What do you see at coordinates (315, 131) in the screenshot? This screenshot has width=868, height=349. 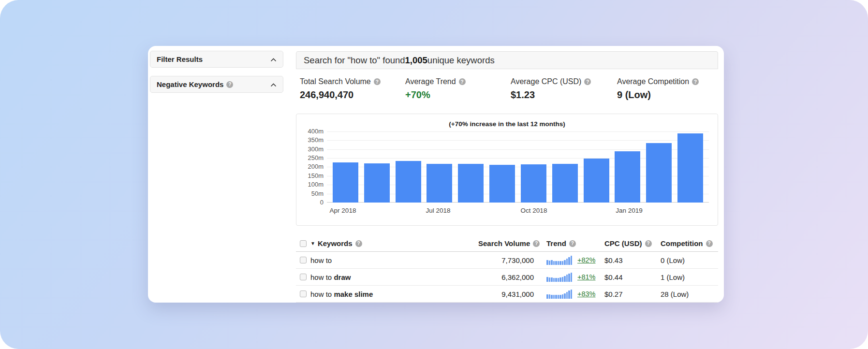 I see `y-tick-label: 400m` at bounding box center [315, 131].